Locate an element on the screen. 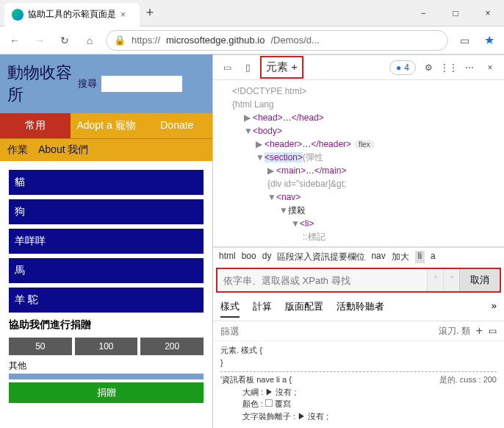  more-tools-icon: ⋮⋮ is located at coordinates (449, 68).